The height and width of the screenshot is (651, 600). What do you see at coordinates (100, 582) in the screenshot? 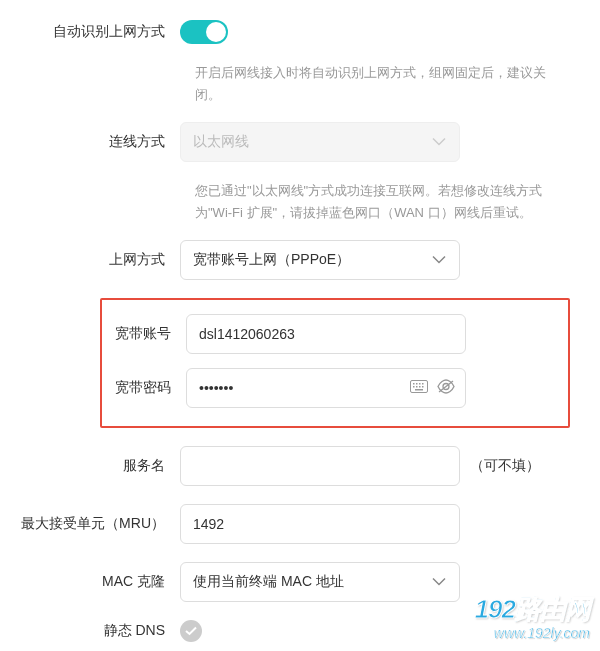
I see `mac-clone-label: MAC 克隆` at bounding box center [100, 582].